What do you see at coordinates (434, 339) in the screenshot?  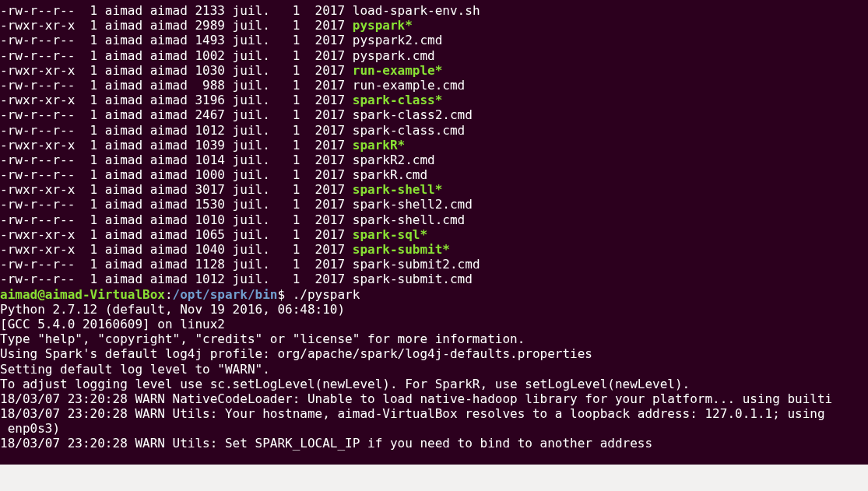 I see `output-line: Type "help", "copyright", "credits" or "…` at bounding box center [434, 339].